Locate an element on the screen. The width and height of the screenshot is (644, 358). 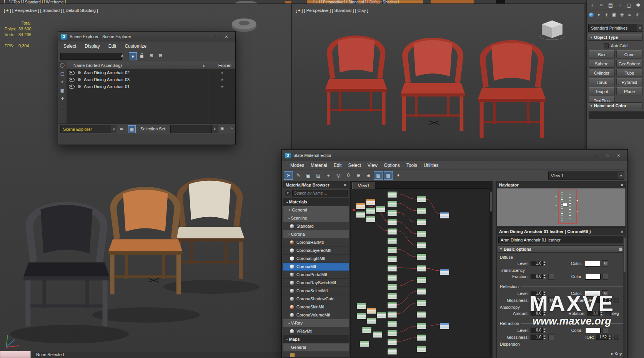
material-node-graph is located at coordinates (420, 273).